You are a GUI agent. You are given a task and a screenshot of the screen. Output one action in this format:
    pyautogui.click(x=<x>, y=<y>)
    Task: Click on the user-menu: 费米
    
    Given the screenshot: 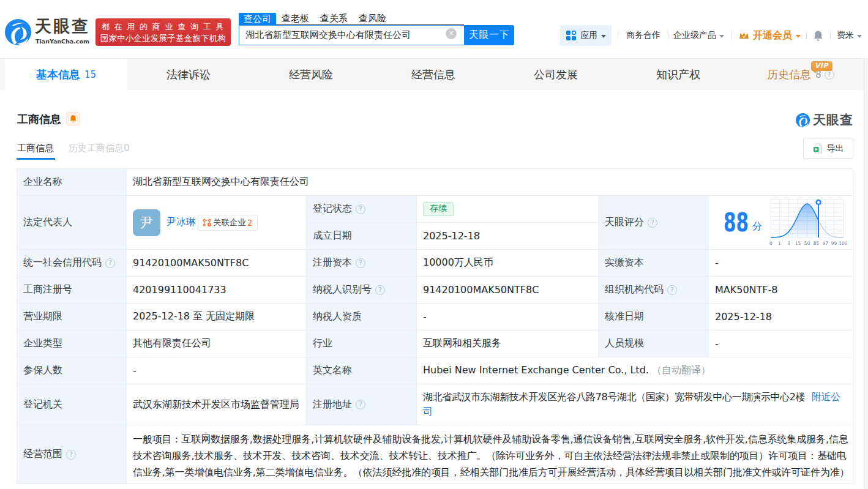 What is the action you would take?
    pyautogui.click(x=850, y=35)
    